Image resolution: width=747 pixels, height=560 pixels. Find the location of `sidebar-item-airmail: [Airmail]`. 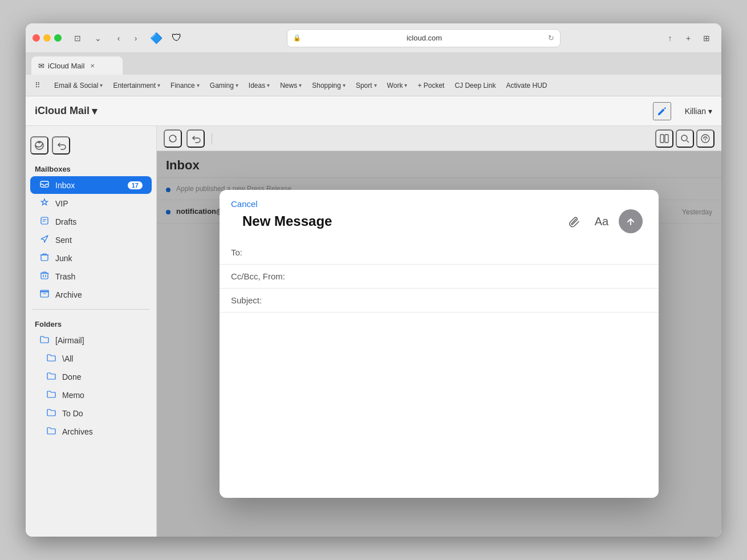

sidebar-item-airmail: [Airmail] is located at coordinates (91, 340).